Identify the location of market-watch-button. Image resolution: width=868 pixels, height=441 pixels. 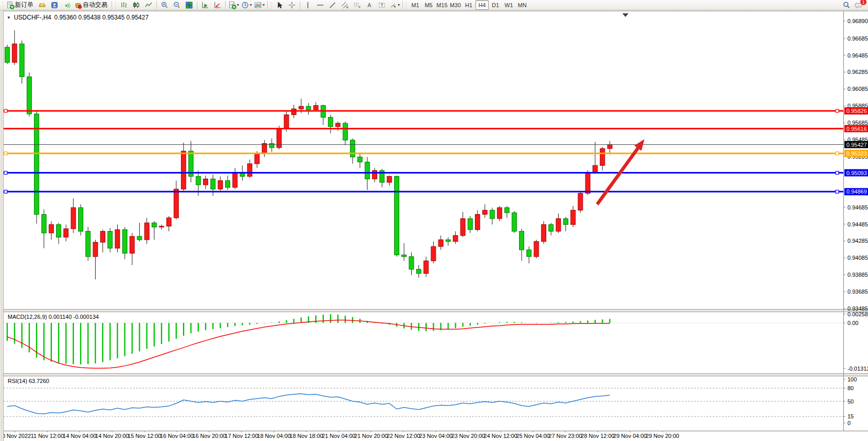
(54, 5).